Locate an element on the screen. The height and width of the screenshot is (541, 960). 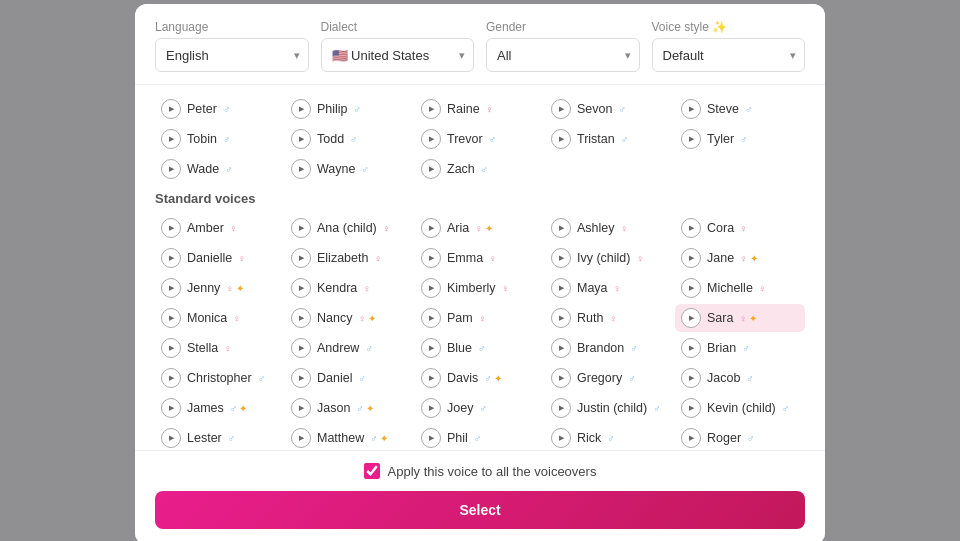
select-button: Select is located at coordinates (480, 510).